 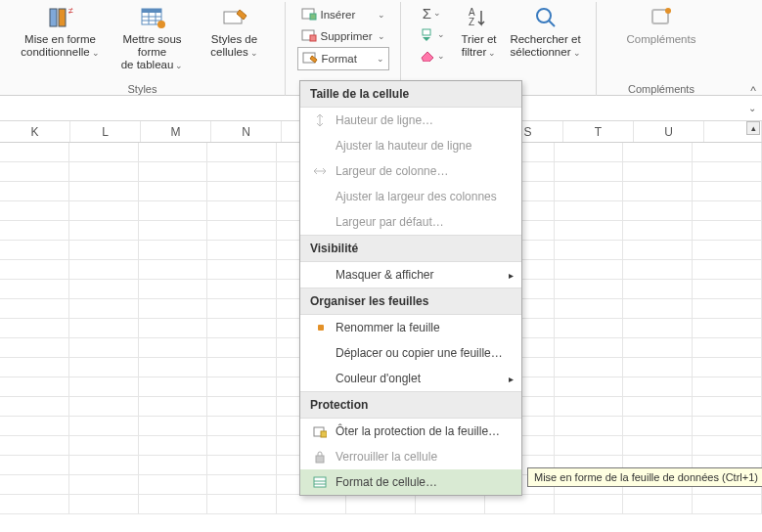 I want to click on menu-move-copy-sheet: Déplacer ou copier une feuille…, so click(x=411, y=353).